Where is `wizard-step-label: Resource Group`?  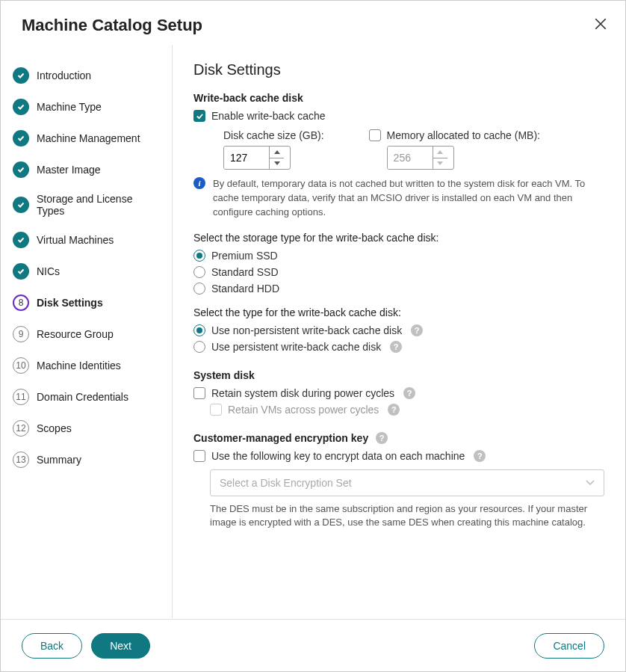 wizard-step-label: Resource Group is located at coordinates (75, 334).